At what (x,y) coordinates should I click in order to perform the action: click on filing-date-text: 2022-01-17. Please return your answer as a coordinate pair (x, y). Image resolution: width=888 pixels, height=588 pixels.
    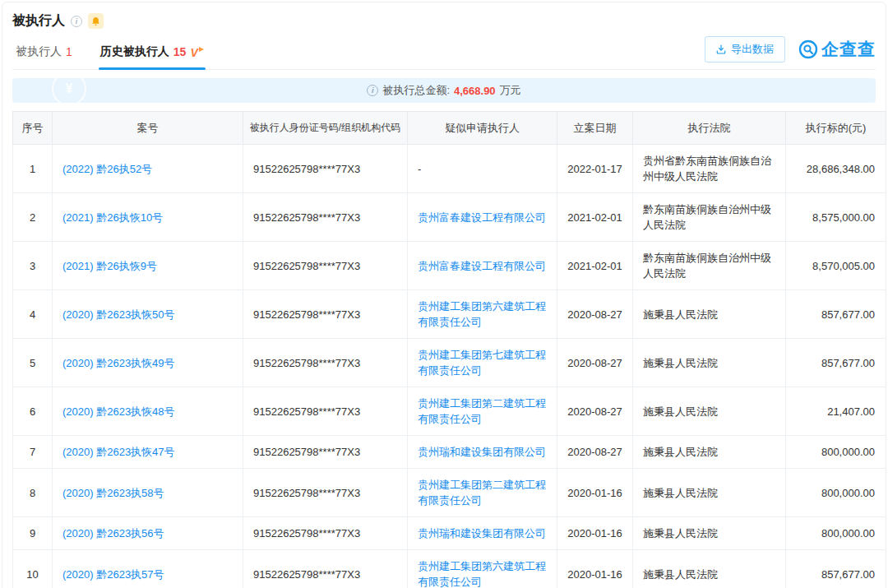
    Looking at the image, I should click on (595, 169).